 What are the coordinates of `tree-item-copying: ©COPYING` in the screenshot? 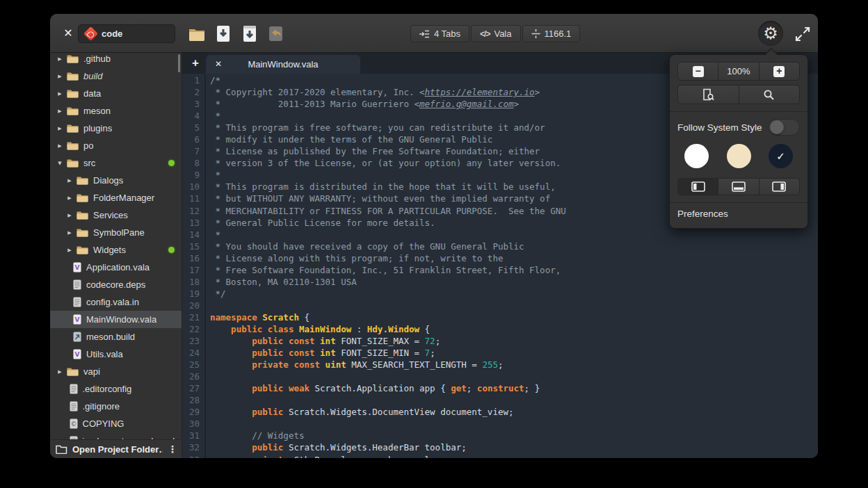 It's located at (115, 424).